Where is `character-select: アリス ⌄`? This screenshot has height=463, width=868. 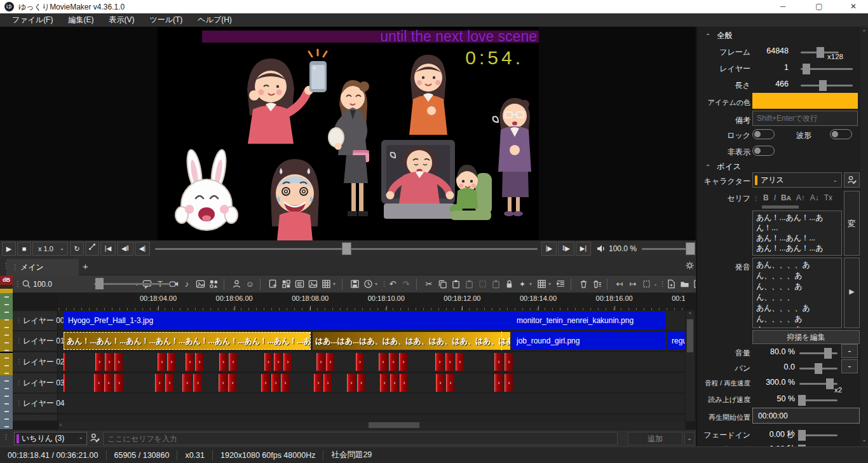 character-select: アリス ⌄ is located at coordinates (797, 180).